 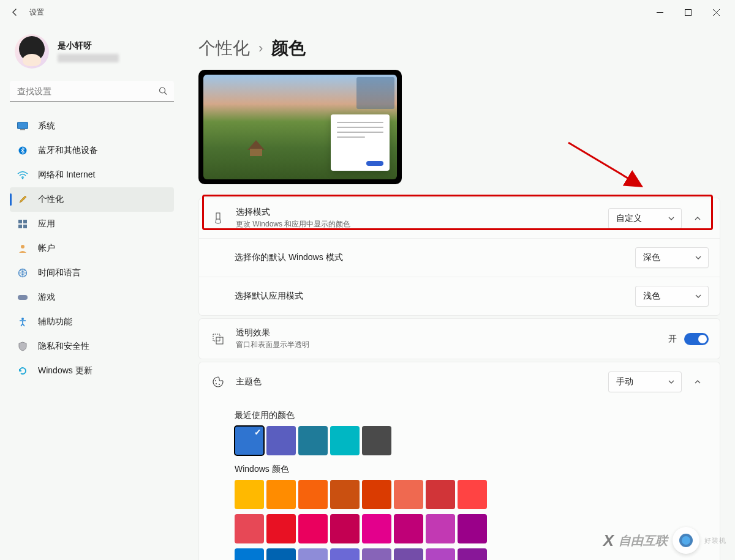 What do you see at coordinates (55, 322) in the screenshot?
I see `sidebar-item-label: 辅助功能` at bounding box center [55, 322].